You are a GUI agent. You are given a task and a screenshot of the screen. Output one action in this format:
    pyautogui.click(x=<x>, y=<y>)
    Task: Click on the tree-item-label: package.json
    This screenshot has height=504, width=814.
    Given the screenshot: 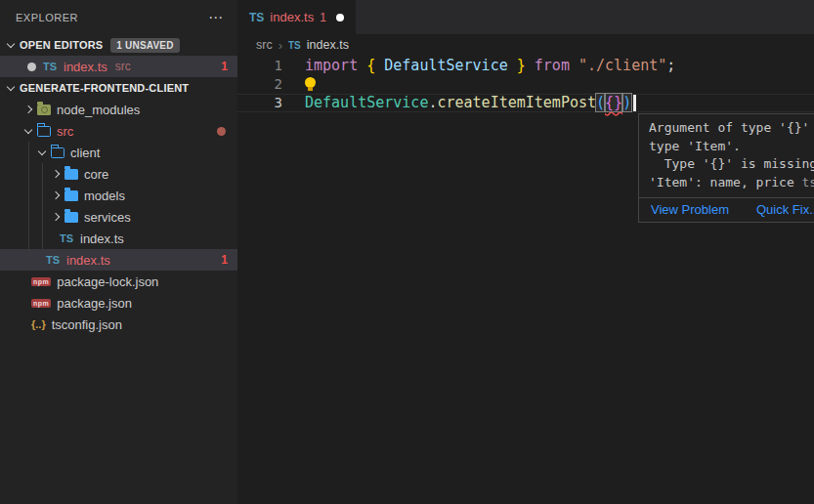 What is the action you would take?
    pyautogui.click(x=94, y=303)
    